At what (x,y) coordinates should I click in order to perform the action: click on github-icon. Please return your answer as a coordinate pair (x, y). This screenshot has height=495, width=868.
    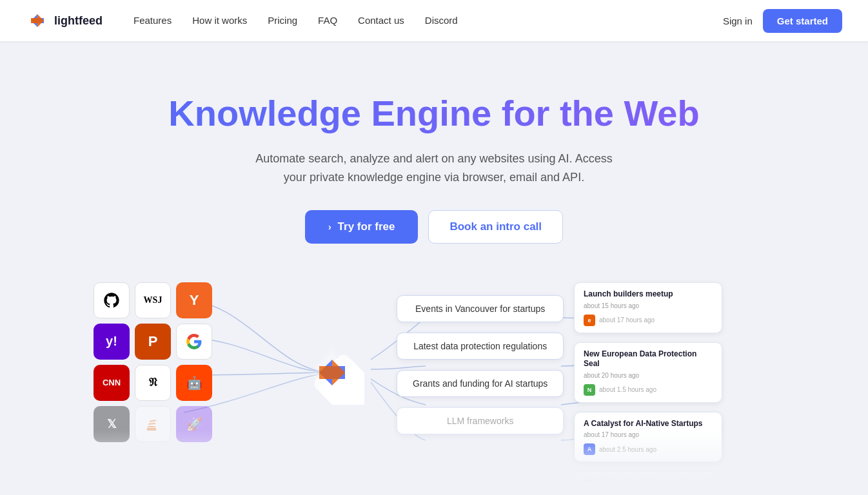
    Looking at the image, I should click on (112, 300).